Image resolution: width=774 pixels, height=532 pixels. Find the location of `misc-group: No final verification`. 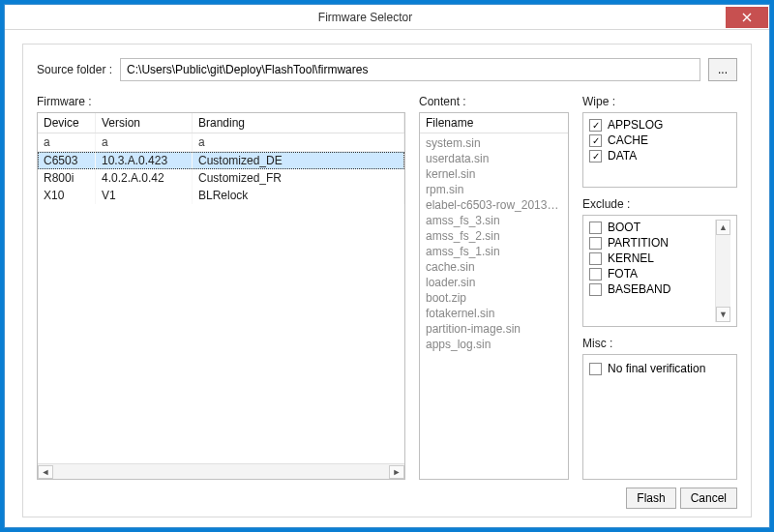

misc-group: No final verification is located at coordinates (660, 417).